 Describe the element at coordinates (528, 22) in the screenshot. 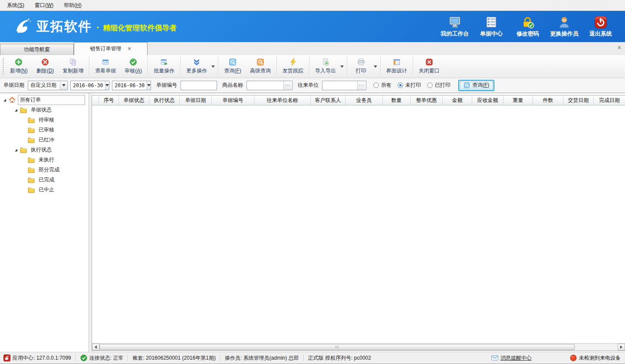

I see `change-password-lock-icon` at that location.